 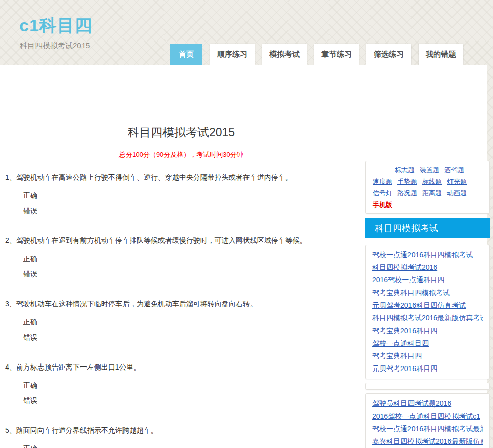 I want to click on nav-tab-0: 首页, so click(x=186, y=54).